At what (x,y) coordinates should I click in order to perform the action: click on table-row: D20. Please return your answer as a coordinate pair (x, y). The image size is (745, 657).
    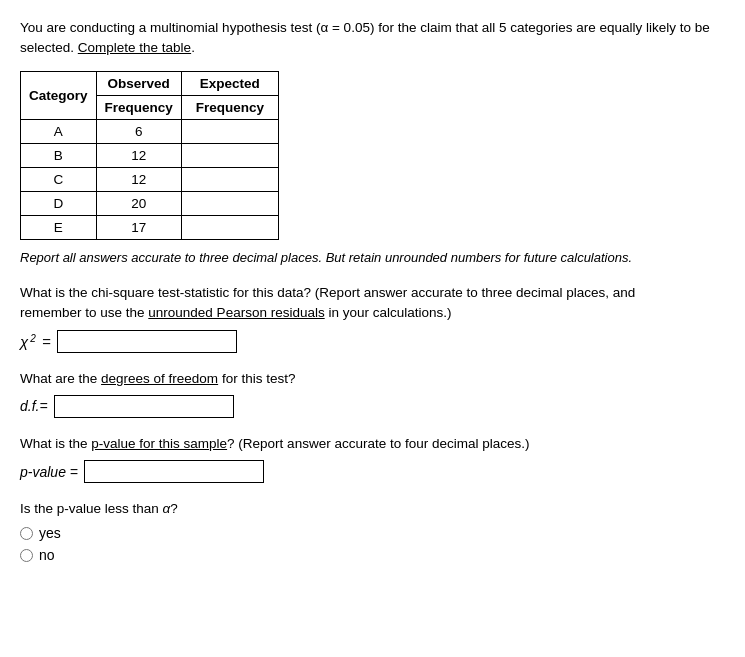
    Looking at the image, I should click on (150, 203).